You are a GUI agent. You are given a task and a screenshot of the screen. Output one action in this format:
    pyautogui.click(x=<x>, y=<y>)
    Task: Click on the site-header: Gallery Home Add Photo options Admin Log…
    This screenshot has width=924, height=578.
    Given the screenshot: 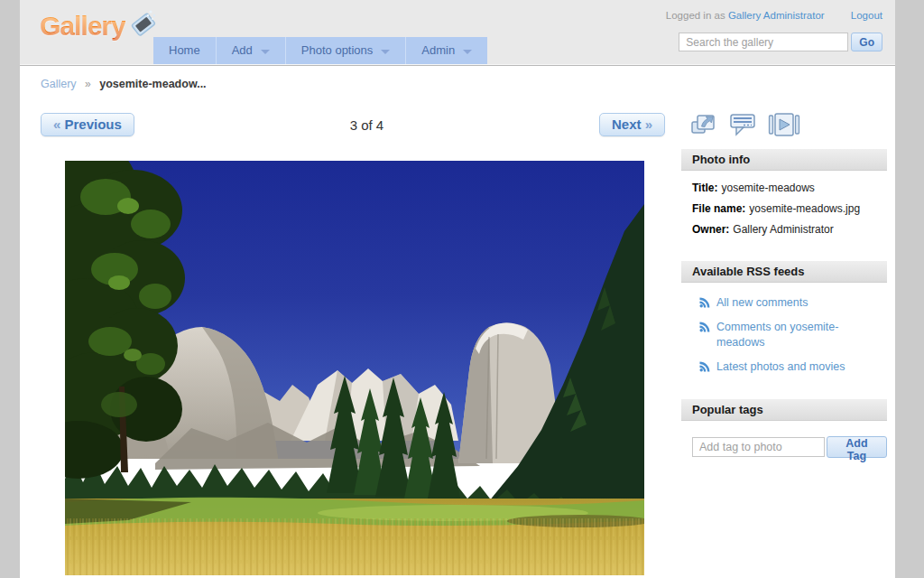 What is the action you would take?
    pyautogui.click(x=457, y=33)
    